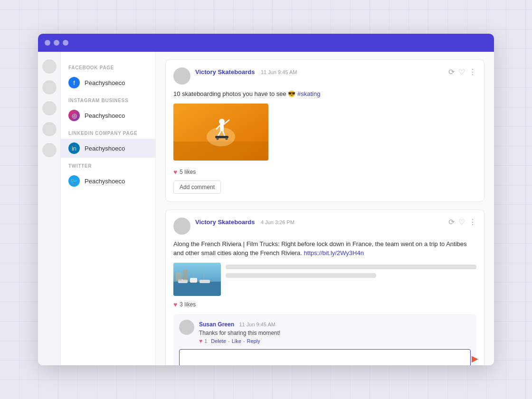 The image size is (532, 399). What do you see at coordinates (108, 99) in the screenshot?
I see `section-label-instagram: INSTAGRAM BUSINESS` at bounding box center [108, 99].